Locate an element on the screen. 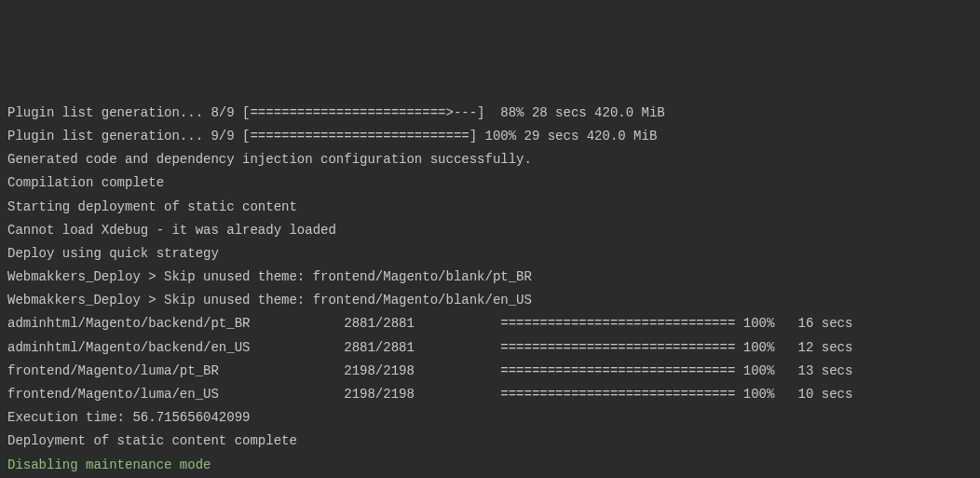 This screenshot has width=980, height=478. terminal-line: adminhtml/Magento/backend/en_US 2881/288… is located at coordinates (490, 348).